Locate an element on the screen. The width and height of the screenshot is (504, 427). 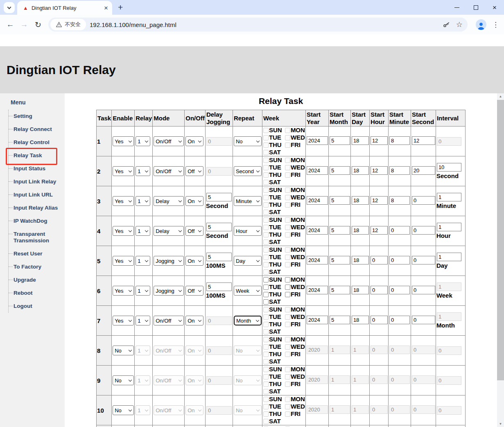
url-text: 192.168.1.100/menu_page.html is located at coordinates (263, 25).